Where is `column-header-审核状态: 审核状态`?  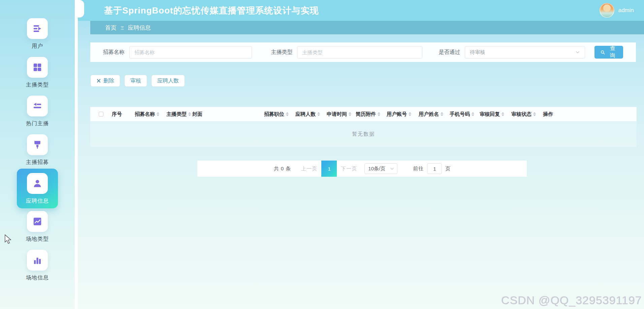 column-header-审核状态: 审核状态 is located at coordinates (526, 114).